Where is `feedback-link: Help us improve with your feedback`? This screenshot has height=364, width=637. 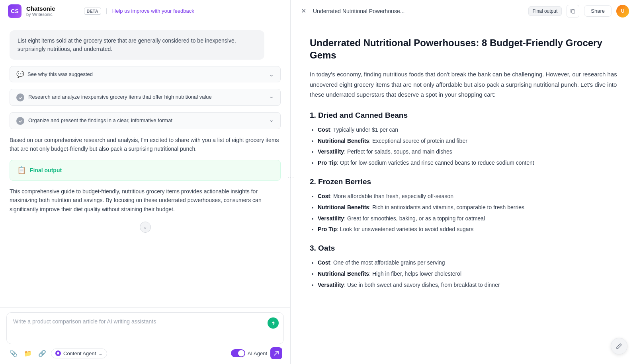
feedback-link: Help us improve with your feedback is located at coordinates (153, 11).